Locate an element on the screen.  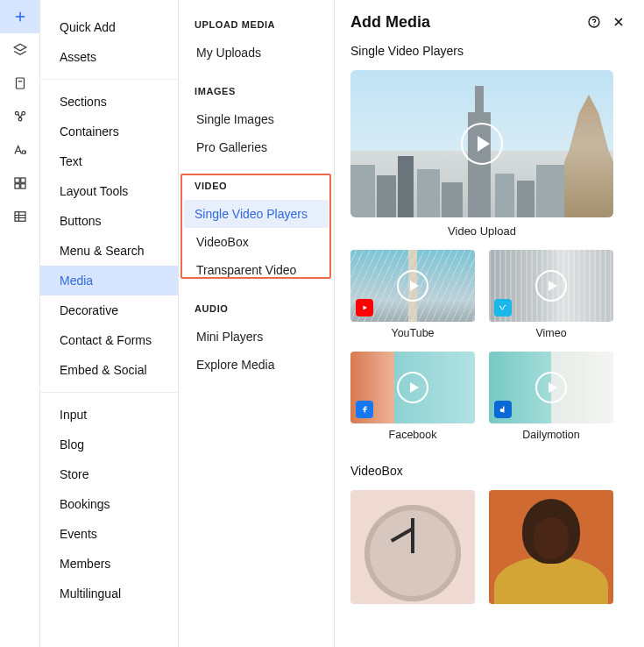
types-upload-media: UPLOAD MEDIAMy Uploads is located at coordinates (256, 43).